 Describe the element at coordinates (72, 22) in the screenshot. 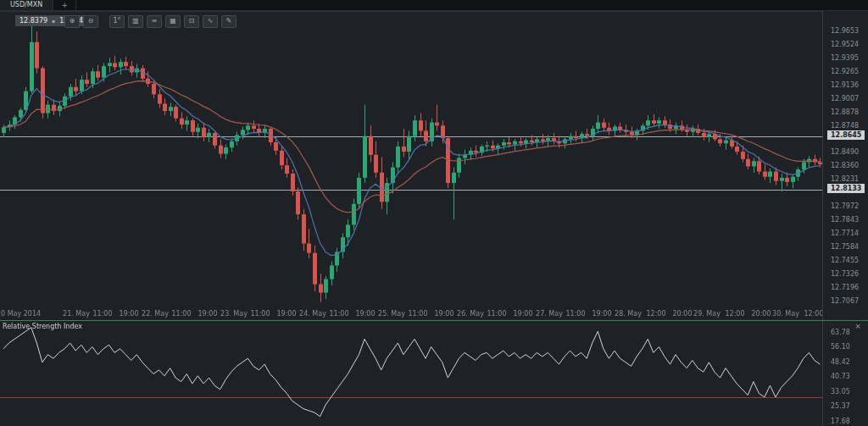

I see `zoom-in-button: ⊕` at that location.